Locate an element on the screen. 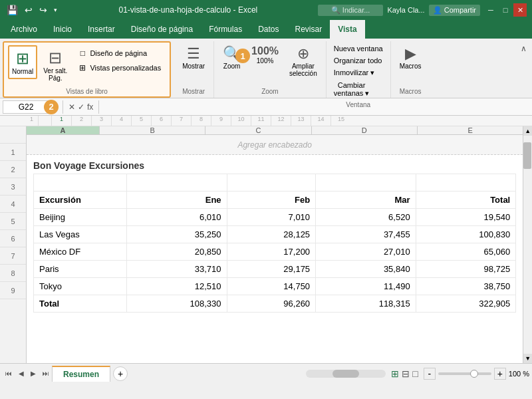 This screenshot has width=532, height=399. col-header-D: D is located at coordinates (364, 130).